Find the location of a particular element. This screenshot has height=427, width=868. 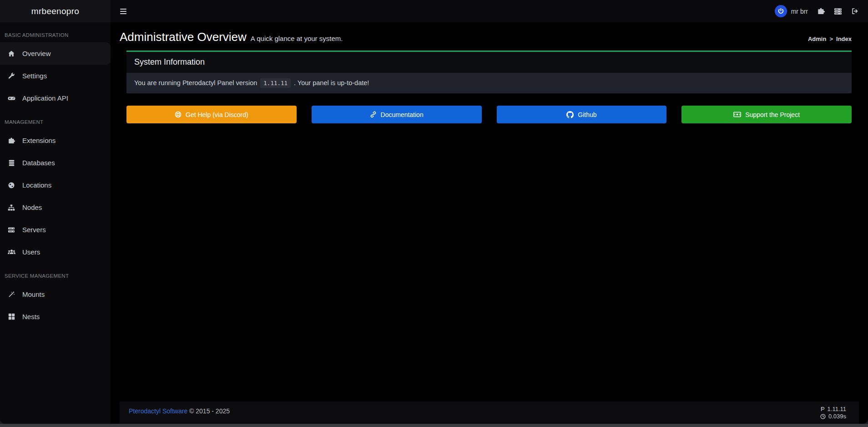

globe-icon is located at coordinates (11, 185).